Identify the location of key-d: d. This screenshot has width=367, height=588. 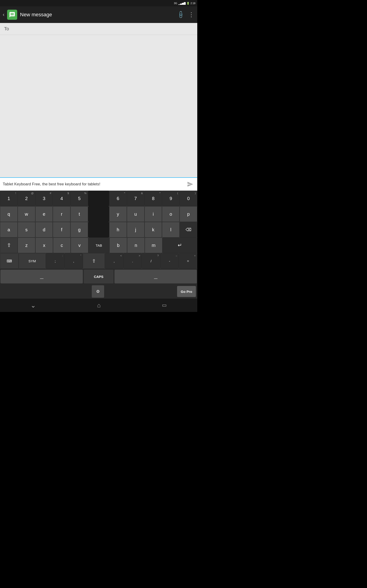
(44, 230).